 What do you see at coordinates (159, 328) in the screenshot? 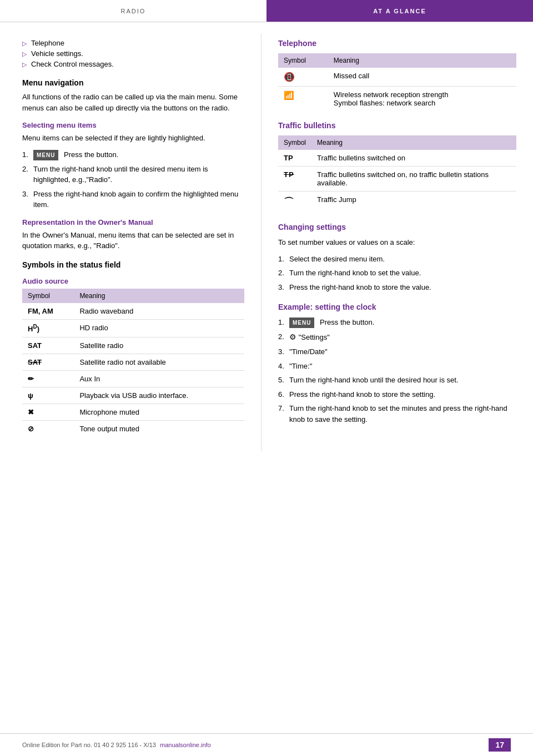
I see `meaning-cell: HD radio` at bounding box center [159, 328].